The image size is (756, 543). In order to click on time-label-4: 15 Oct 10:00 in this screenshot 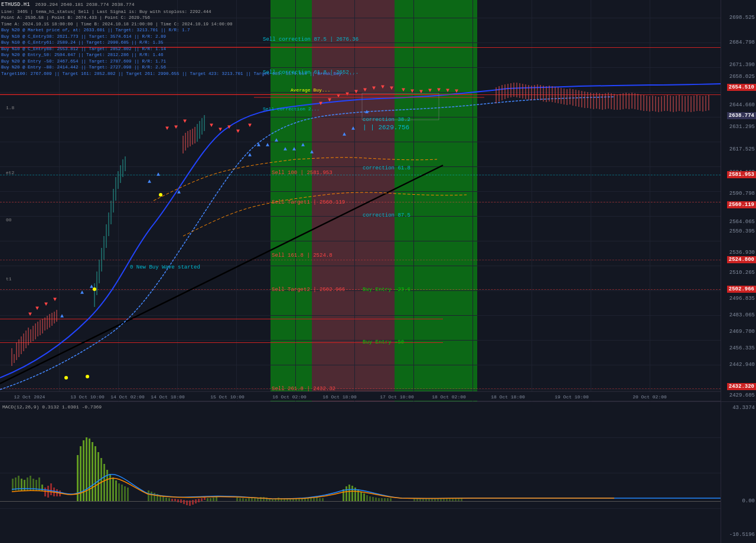, I will do `click(227, 397)`.